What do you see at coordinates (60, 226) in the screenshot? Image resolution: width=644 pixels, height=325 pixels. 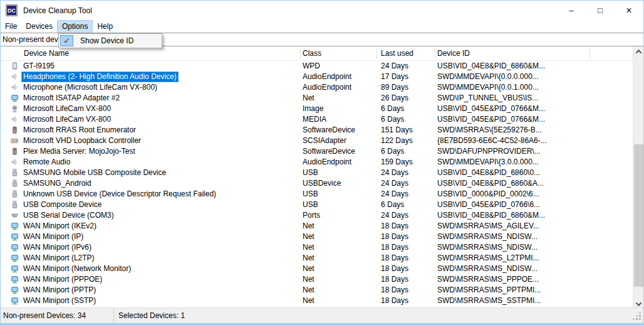 I see `device-name: WAN Miniport (IKEv2)` at bounding box center [60, 226].